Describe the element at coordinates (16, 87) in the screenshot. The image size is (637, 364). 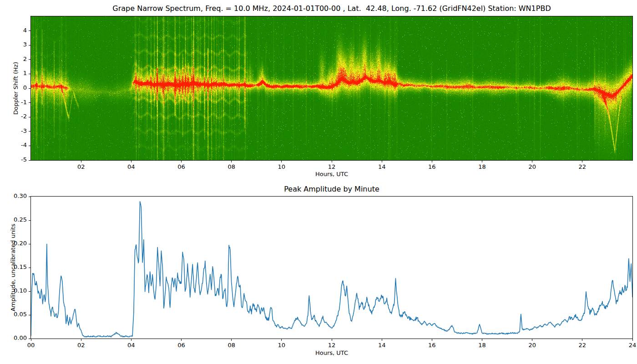
I see `y-tick-label: 0` at that location.